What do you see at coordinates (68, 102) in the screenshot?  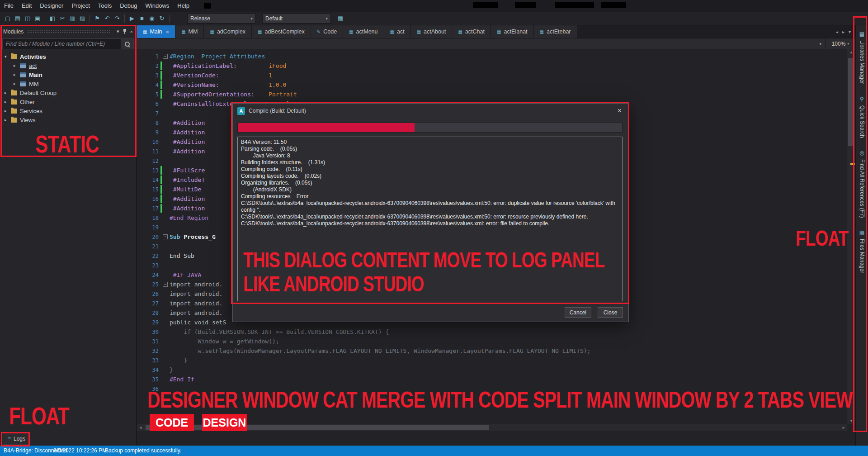 I see `tree-item: ▸ Other` at bounding box center [68, 102].